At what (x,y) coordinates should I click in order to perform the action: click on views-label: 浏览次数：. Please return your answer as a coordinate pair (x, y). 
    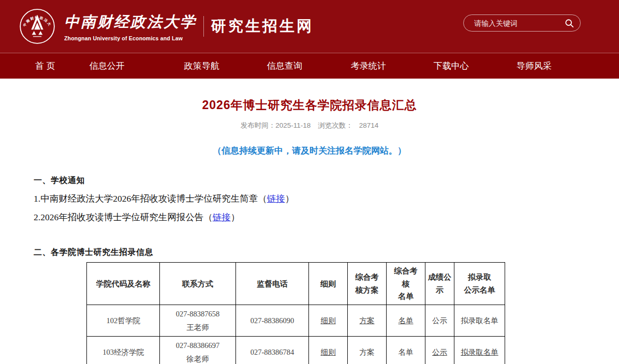
    Looking at the image, I should click on (335, 125).